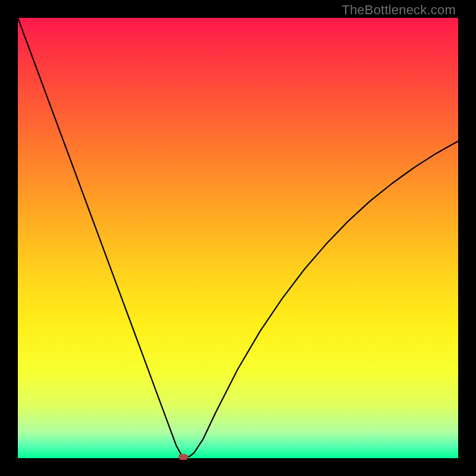 This screenshot has width=476, height=476. What do you see at coordinates (183, 457) in the screenshot?
I see `minimum-marker` at bounding box center [183, 457].